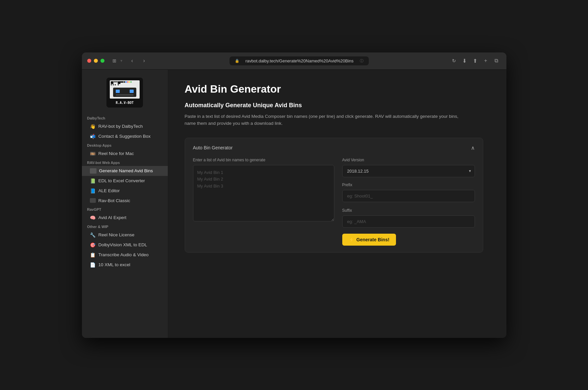 This screenshot has width=588, height=390. I want to click on sidebar: R.A.V-BOT DalbyTech 👋 RAV-bot by DalbyTe…, so click(125, 204).